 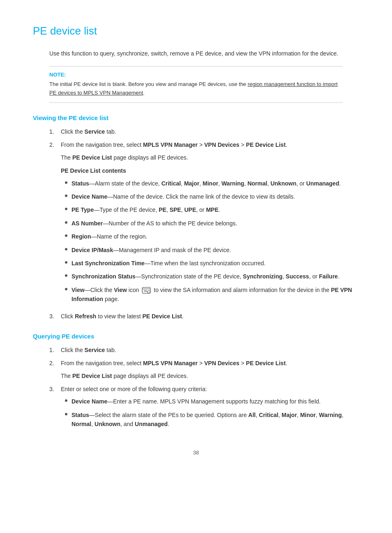 I want to click on mpls-vpn-manager-label: MPLS VPN Manager, so click(x=170, y=145).